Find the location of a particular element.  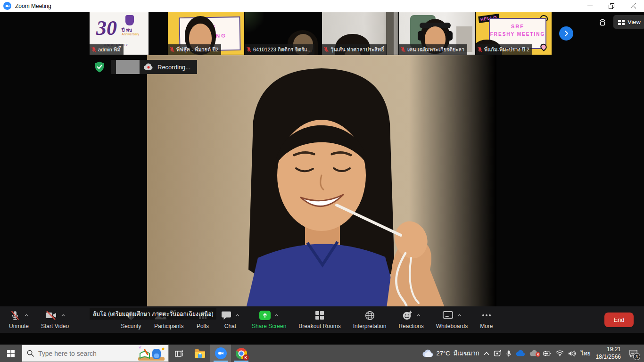

file-explorer-button is located at coordinates (200, 354).